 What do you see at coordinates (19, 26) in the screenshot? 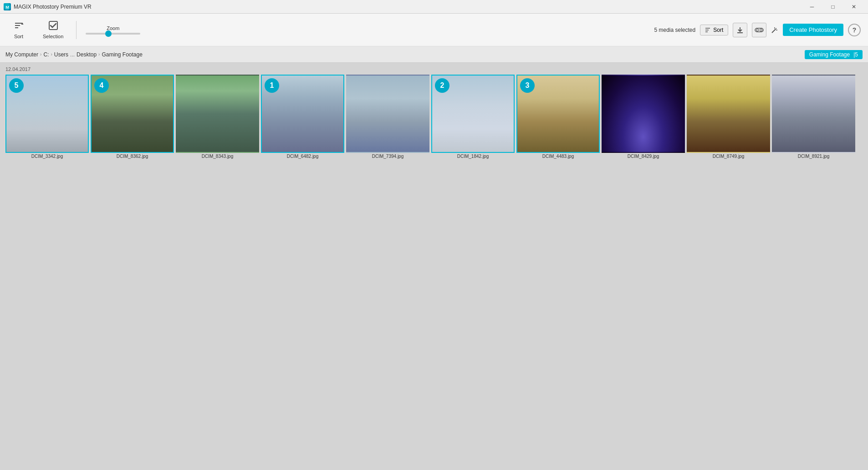
I see `sort-icon` at bounding box center [19, 26].